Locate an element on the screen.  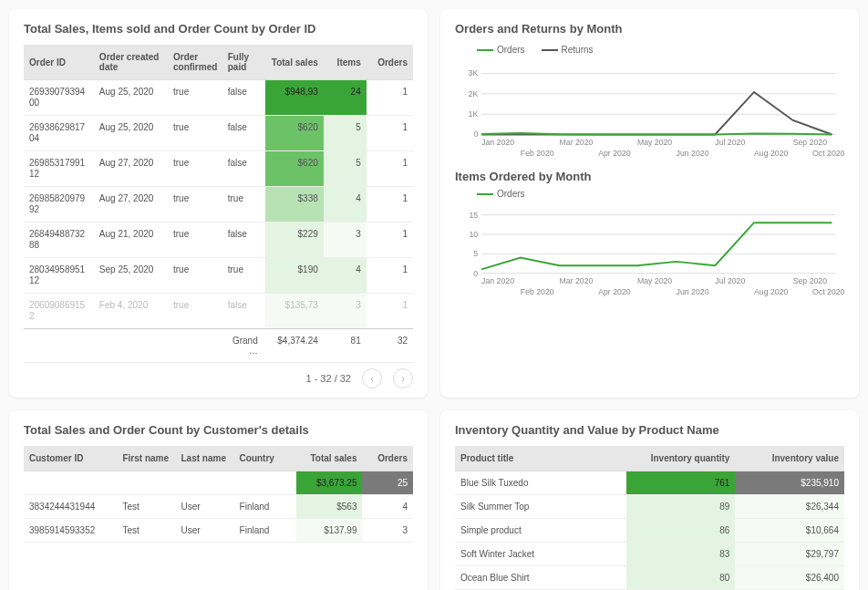
table-row: Simple product86$10,664 is located at coordinates (649, 531).